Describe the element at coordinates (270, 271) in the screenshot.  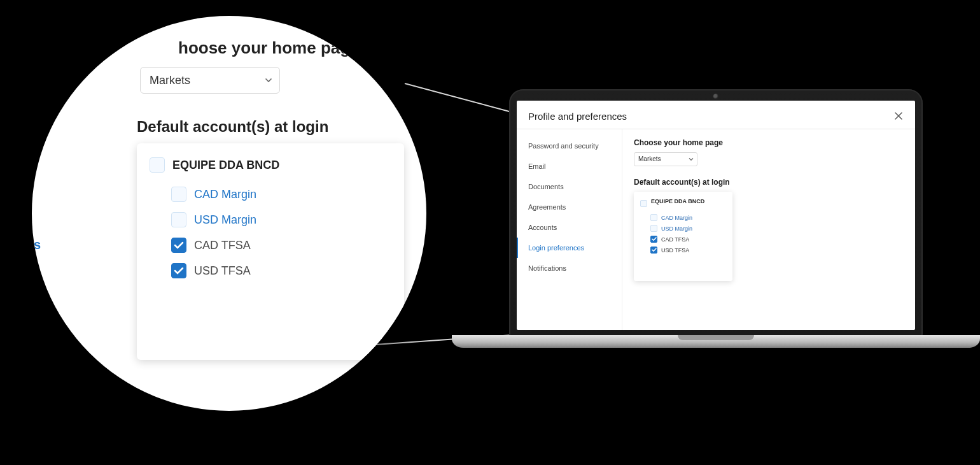
I see `zoom-account-row: USD TFSA` at that location.